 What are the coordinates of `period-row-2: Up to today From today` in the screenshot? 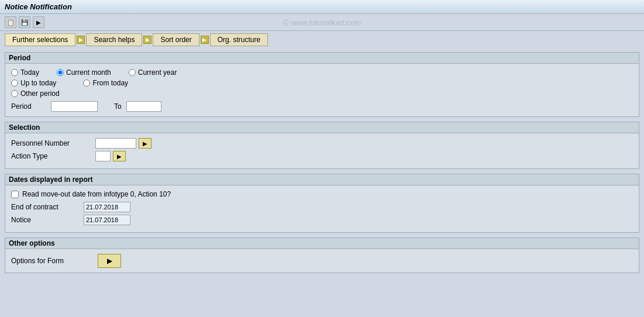 It's located at (322, 83).